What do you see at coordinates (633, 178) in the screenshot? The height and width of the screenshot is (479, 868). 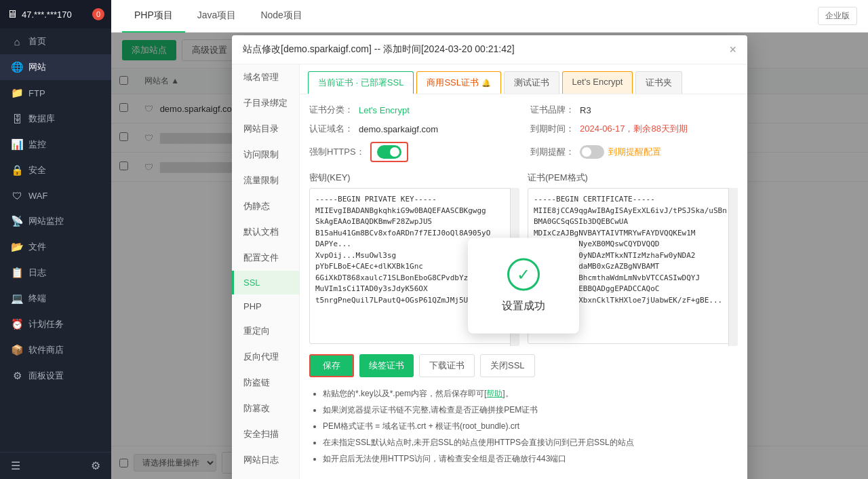 I see `pem-label: 证书(PEM格式)` at bounding box center [633, 178].